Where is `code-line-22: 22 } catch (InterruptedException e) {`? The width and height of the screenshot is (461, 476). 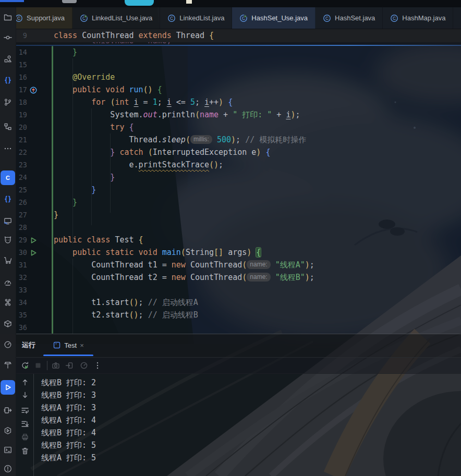 code-line-22: 22 } catch (InterruptedException e) { is located at coordinates (238, 152).